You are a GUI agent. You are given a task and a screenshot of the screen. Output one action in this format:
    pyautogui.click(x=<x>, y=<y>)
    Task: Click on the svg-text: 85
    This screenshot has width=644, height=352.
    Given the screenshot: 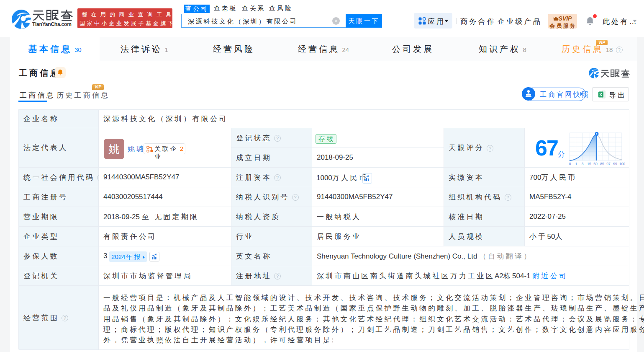 What is the action you would take?
    pyautogui.click(x=602, y=164)
    